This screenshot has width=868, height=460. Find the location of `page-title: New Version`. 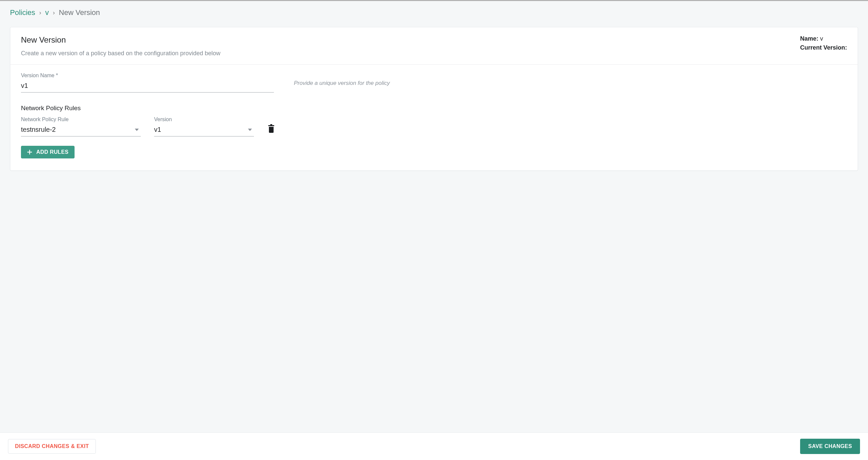

page-title: New Version is located at coordinates (121, 40).